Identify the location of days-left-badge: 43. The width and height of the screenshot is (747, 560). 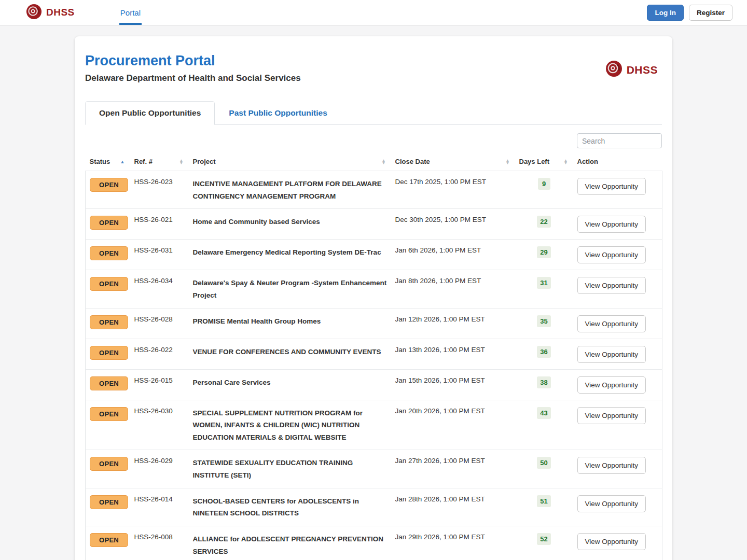
(544, 413).